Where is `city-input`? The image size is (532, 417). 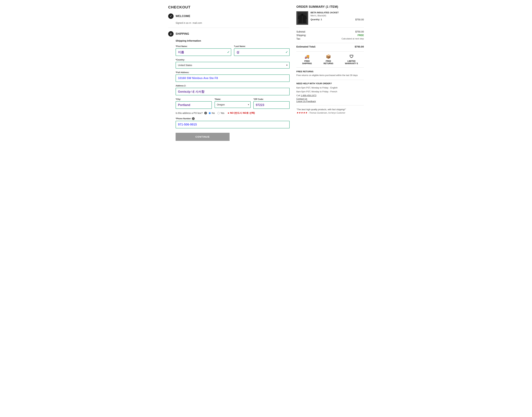 city-input is located at coordinates (194, 105).